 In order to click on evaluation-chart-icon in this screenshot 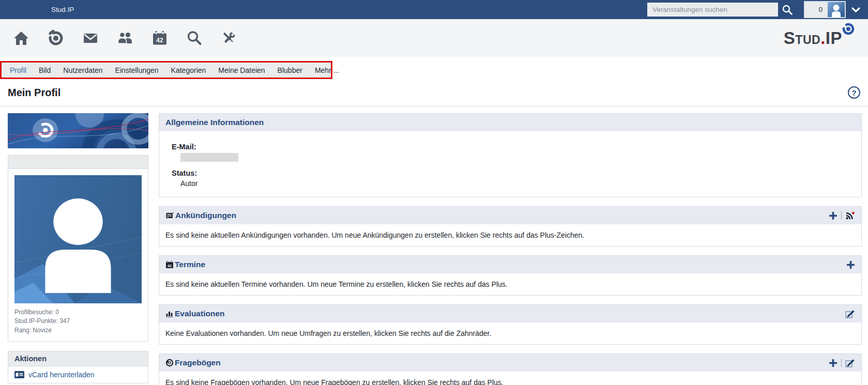, I will do `click(170, 314)`.